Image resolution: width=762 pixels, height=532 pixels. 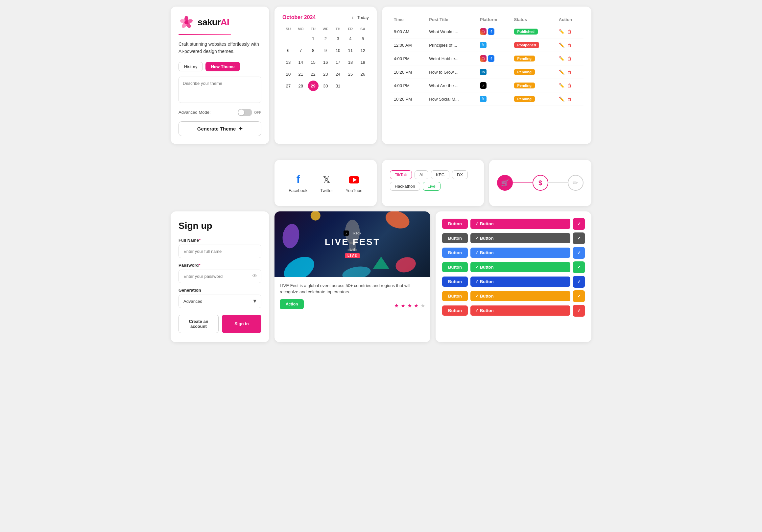 I want to click on tag-hackathon: Hackathon, so click(x=405, y=187).